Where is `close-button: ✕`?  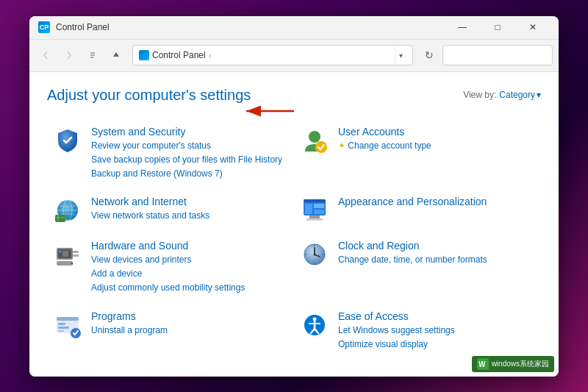
close-button: ✕ is located at coordinates (533, 28).